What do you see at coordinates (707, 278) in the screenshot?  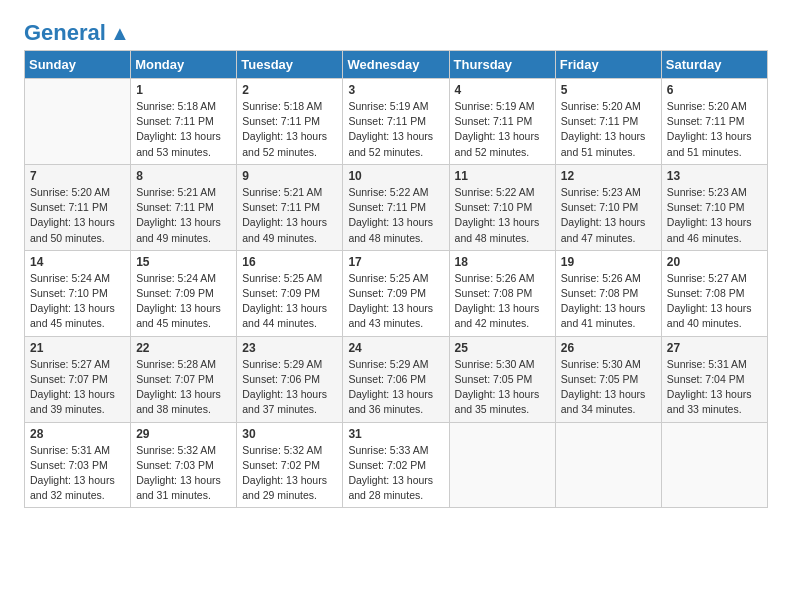 I see `sunrise-text: Sunrise: 5:27 AM` at bounding box center [707, 278].